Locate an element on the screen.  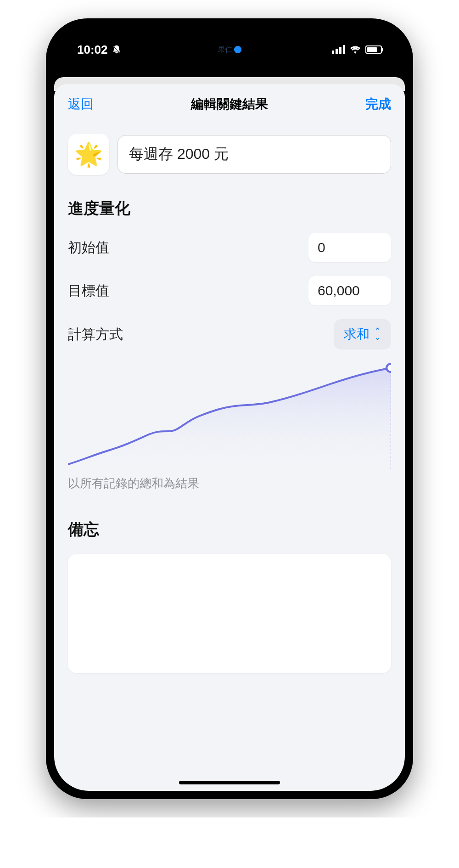
calc-method-label: 計算方式 is located at coordinates (95, 334).